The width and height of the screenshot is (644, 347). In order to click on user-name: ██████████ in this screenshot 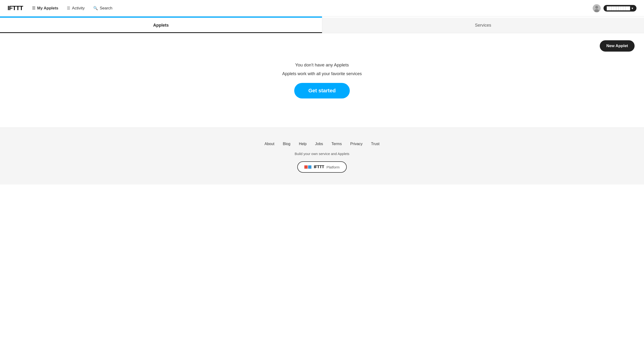, I will do `click(618, 8)`.